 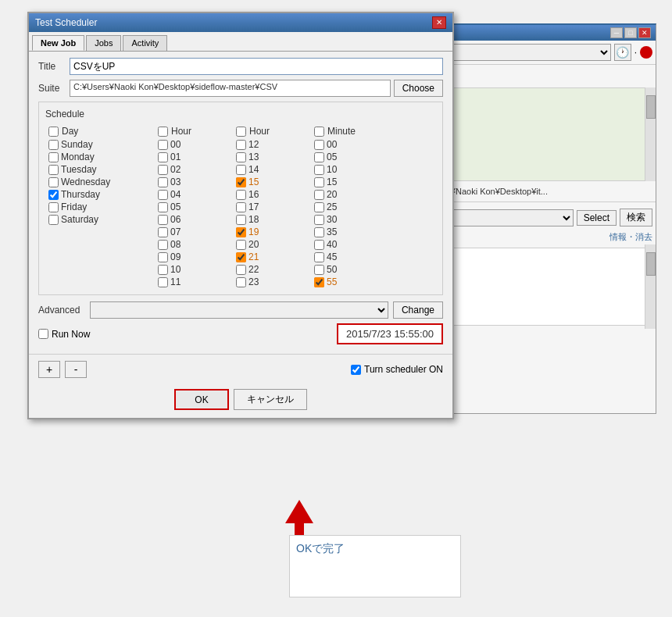 What do you see at coordinates (163, 170) in the screenshot?
I see `h1-02-checkbox` at bounding box center [163, 170].